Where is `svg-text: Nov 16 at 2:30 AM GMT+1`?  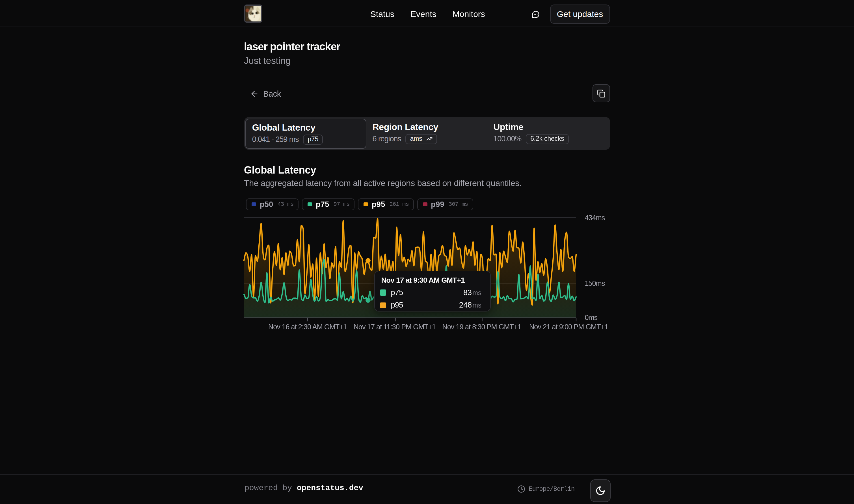 svg-text: Nov 16 at 2:30 AM GMT+1 is located at coordinates (308, 327).